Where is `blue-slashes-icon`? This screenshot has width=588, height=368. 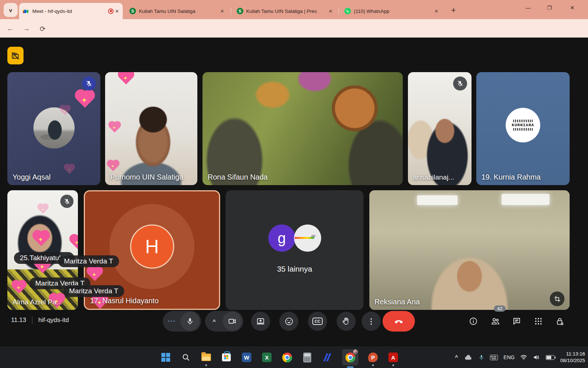
blue-slashes-icon is located at coordinates (327, 357).